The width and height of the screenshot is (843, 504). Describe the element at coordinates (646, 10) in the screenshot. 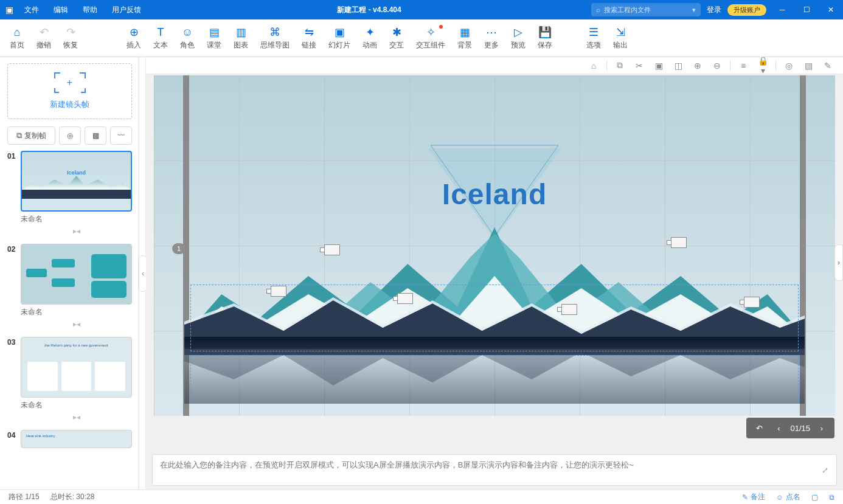

I see `search-input: ⌕ 搜索工程内文件 ▾` at that location.